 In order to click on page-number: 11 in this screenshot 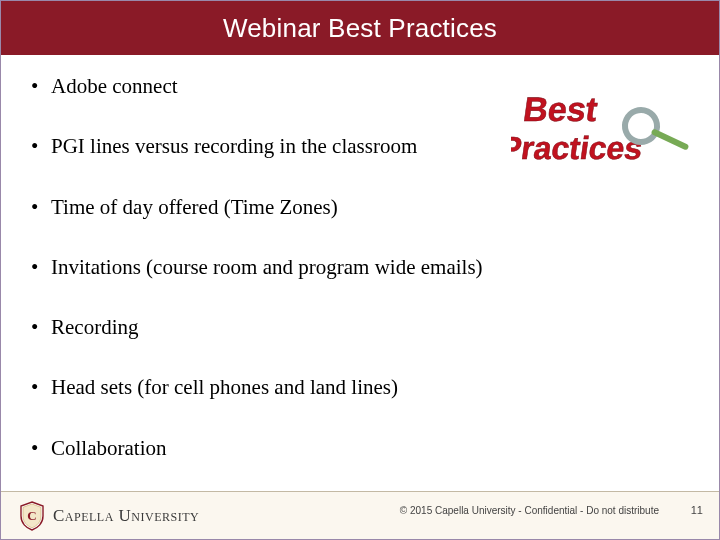, I will do `click(697, 510)`.